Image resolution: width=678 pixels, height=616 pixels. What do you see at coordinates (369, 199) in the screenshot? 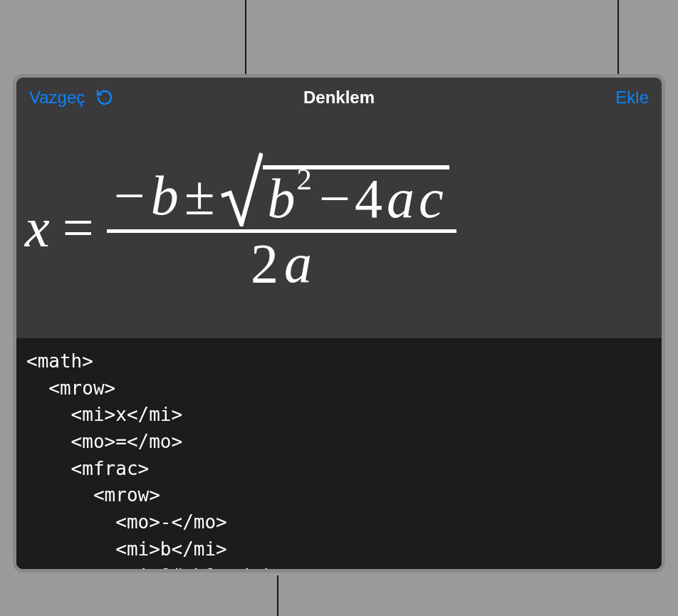
I see `literal-4: 4` at bounding box center [369, 199].